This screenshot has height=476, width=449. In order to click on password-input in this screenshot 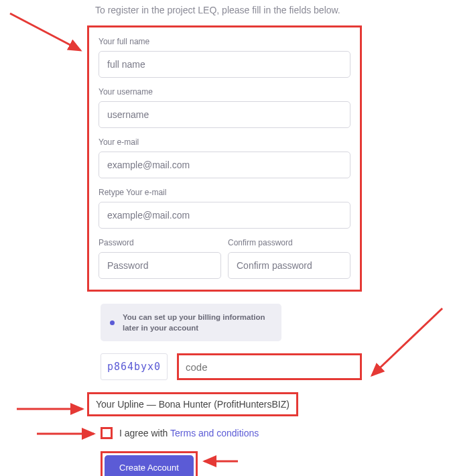, I will do `click(159, 265)`.